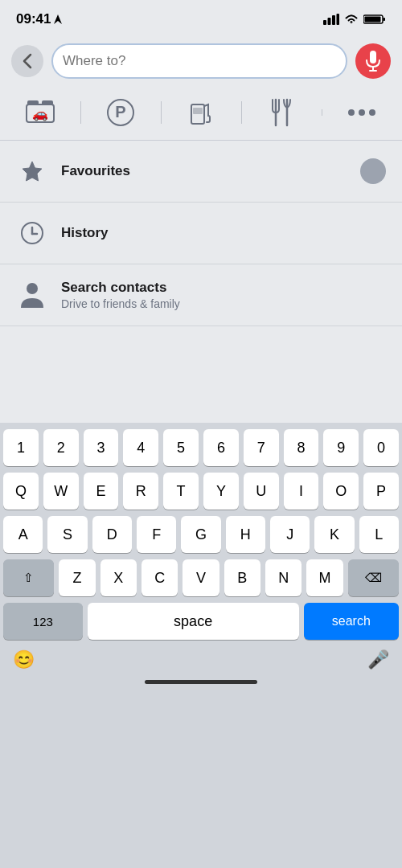  I want to click on list-item-favourites: Favourites, so click(201, 172).